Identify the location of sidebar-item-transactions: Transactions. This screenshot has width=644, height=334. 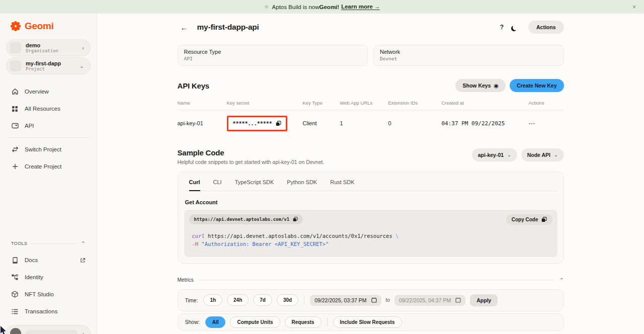
(48, 311).